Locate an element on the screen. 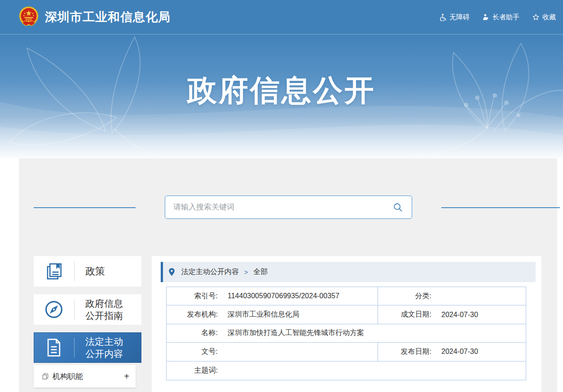 The image size is (563, 392). breadcrumb-current: 全部 is located at coordinates (260, 272).